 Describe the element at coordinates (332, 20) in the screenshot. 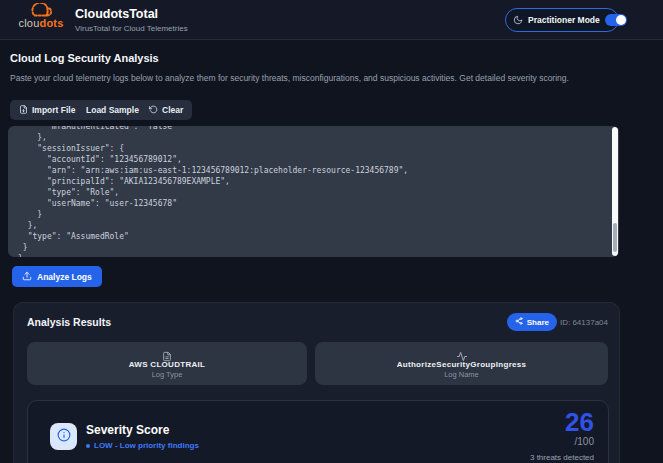

I see `header-bar: cloudots CloudotsTotal VirusTotal for Cl…` at that location.